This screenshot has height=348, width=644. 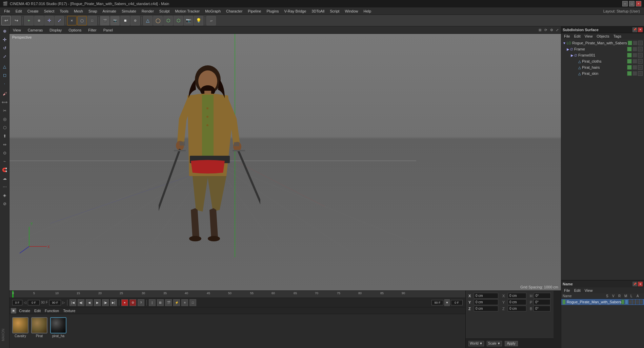 What do you see at coordinates (603, 43) in the screenshot?
I see `obj-item-rogue: ▼ LO Rogue_Pirate_Man_with_Sabers ··` at bounding box center [603, 43].